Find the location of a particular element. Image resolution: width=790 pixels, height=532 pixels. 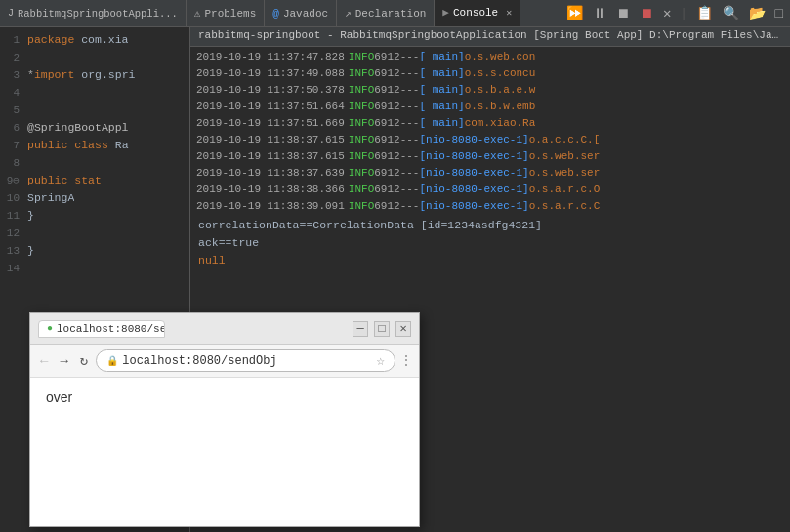

code-line-11: 11 } is located at coordinates (95, 216).